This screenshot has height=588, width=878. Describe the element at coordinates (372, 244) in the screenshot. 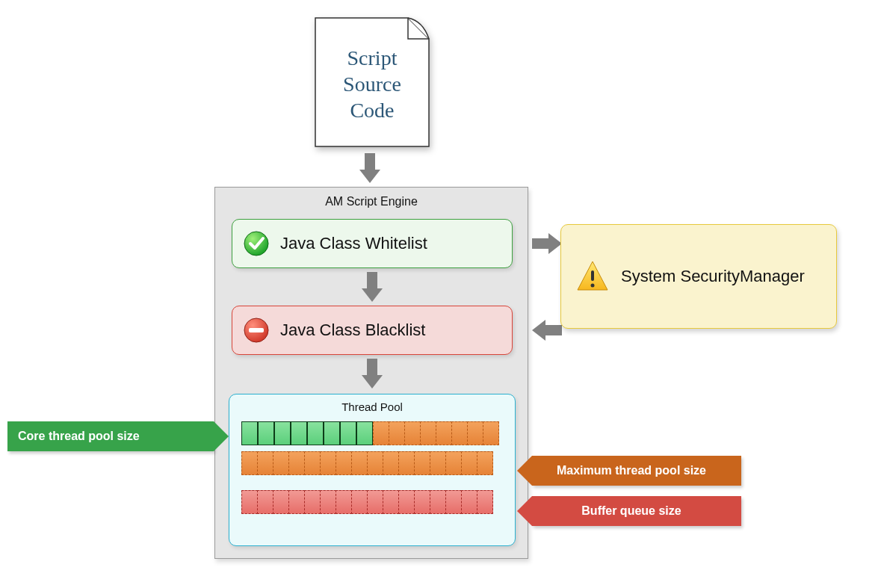

I see `whitelist-card: Java Class Whitelist` at that location.